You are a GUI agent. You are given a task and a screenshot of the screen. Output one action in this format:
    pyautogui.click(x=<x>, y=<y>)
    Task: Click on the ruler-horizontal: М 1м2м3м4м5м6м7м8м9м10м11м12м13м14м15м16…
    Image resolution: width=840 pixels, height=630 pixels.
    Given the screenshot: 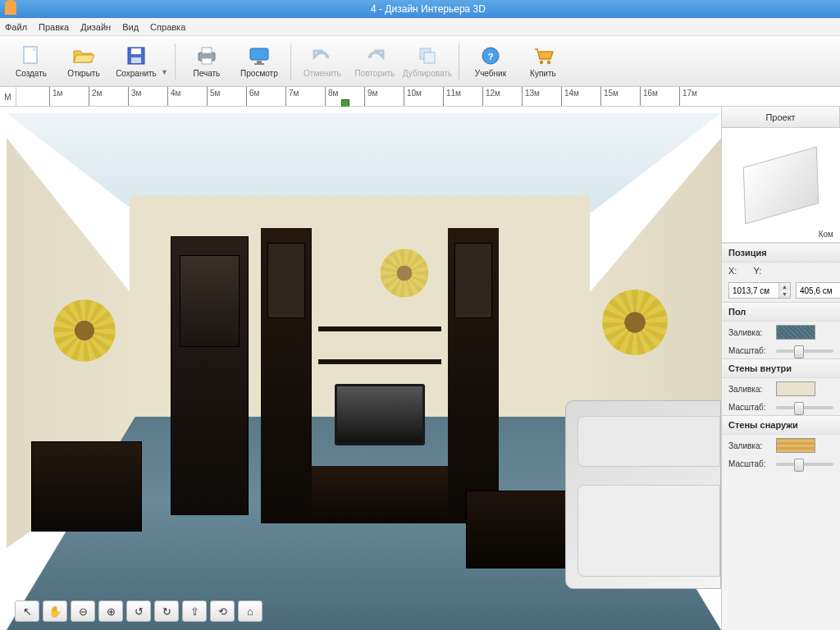 What is the action you would take?
    pyautogui.click(x=420, y=97)
    